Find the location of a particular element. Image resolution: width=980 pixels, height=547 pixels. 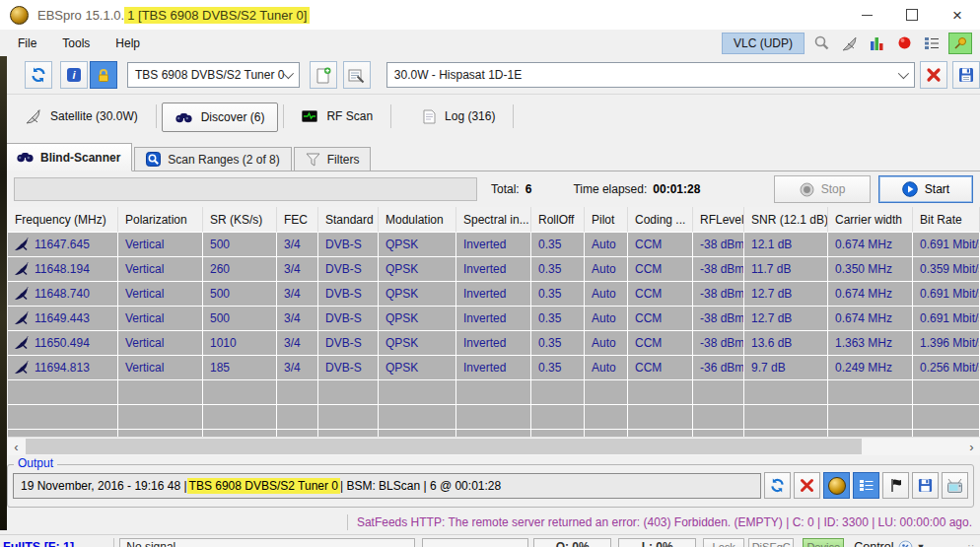

output-delete-button is located at coordinates (806, 485).